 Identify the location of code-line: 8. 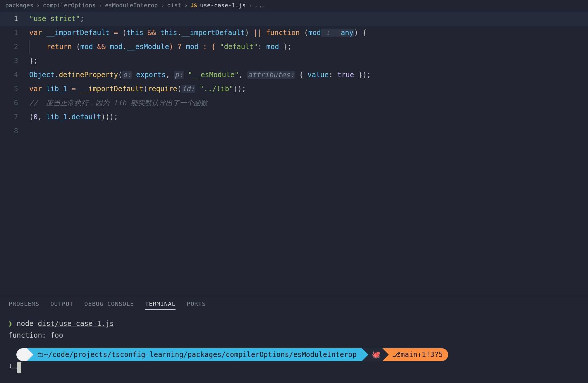
(294, 131).